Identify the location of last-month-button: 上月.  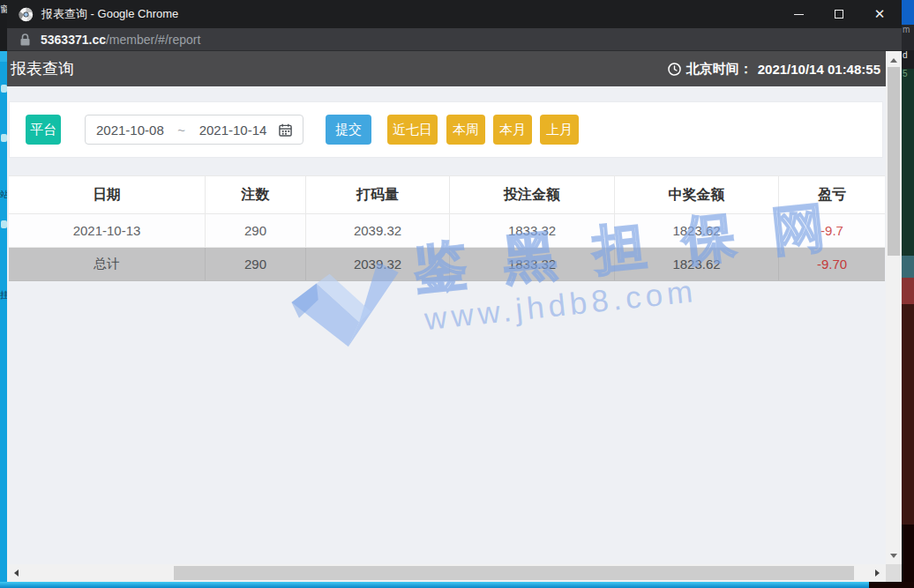
(559, 130).